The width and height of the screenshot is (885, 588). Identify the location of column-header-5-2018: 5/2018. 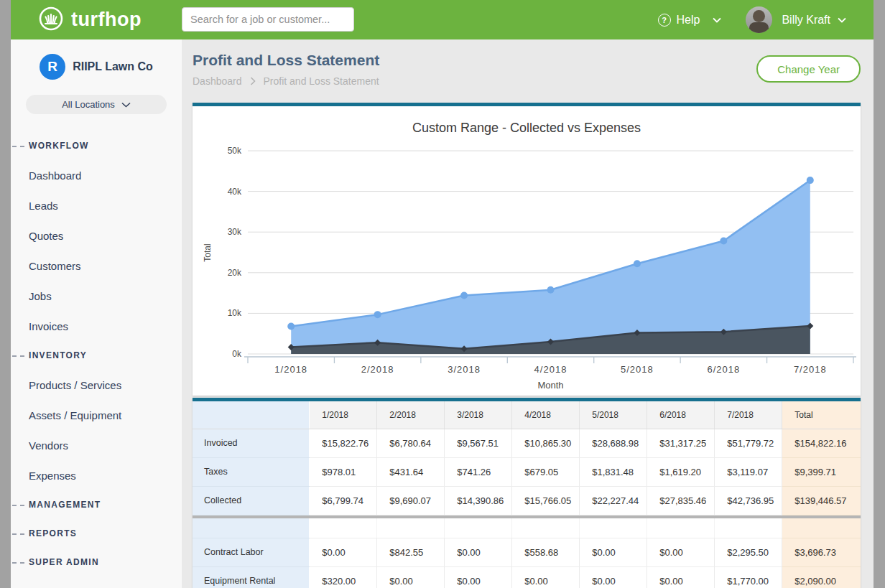
(613, 415).